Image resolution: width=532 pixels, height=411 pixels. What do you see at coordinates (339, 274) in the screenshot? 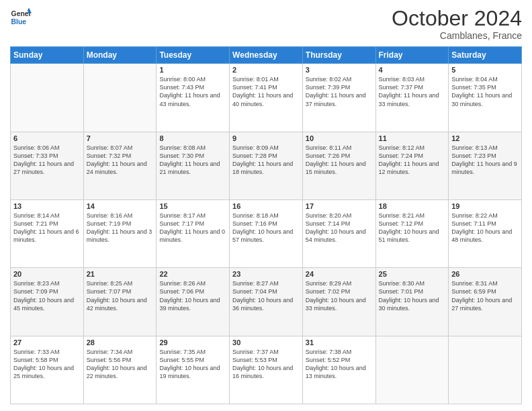
I see `day-number: 24` at bounding box center [339, 274].